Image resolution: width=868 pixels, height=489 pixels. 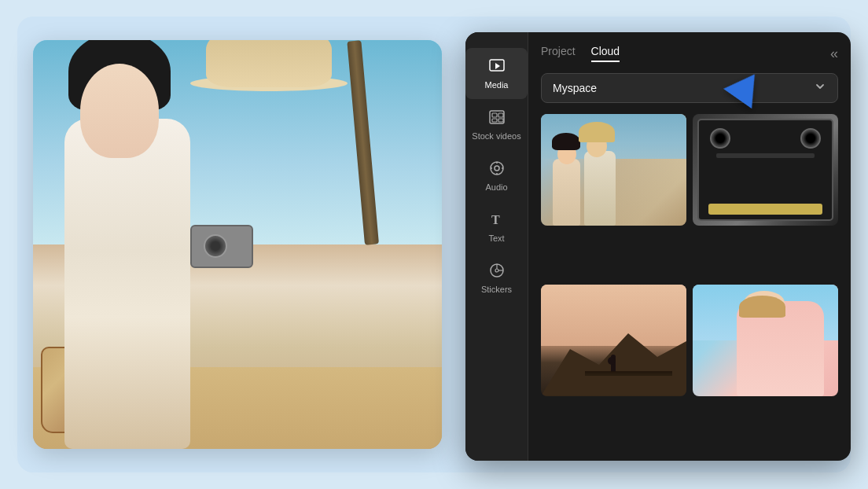 What do you see at coordinates (269, 64) in the screenshot?
I see `hat-crown` at bounding box center [269, 64].